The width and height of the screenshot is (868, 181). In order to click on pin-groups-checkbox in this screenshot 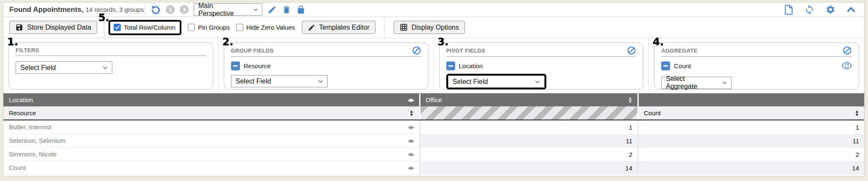, I will do `click(192, 27)`.